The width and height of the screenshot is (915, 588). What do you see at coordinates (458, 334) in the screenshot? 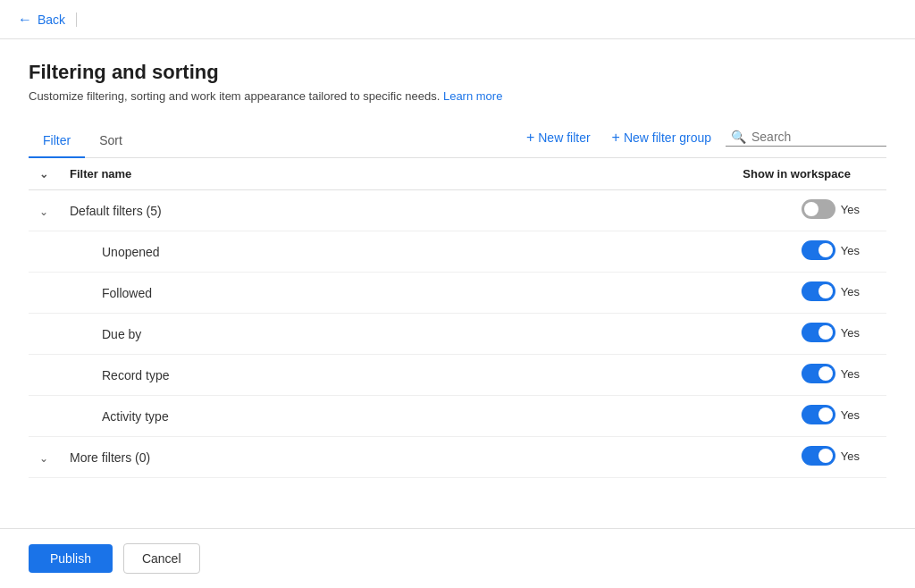
I see `table-row: Due byYes` at bounding box center [458, 334].